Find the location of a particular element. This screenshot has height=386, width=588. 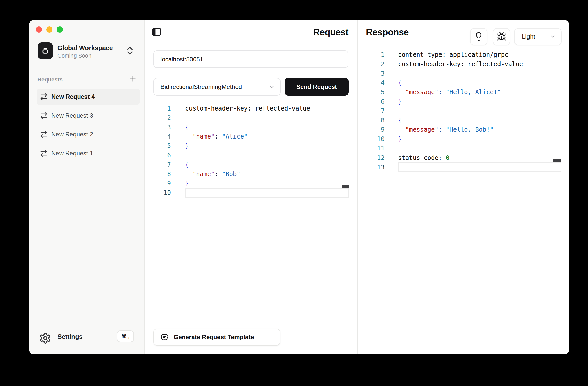

workspace-icon is located at coordinates (45, 51).